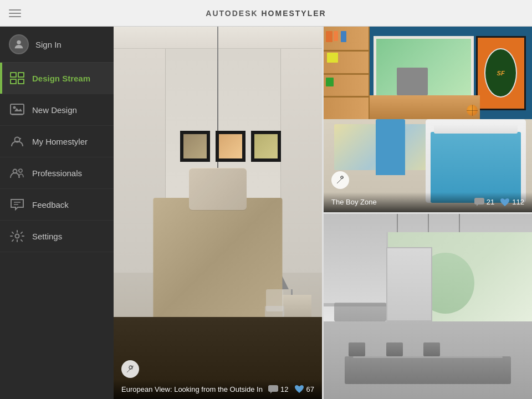 This screenshot has height=399, width=532. What do you see at coordinates (294, 13) in the screenshot?
I see `title-suffix: HOMESTYLER` at bounding box center [294, 13].